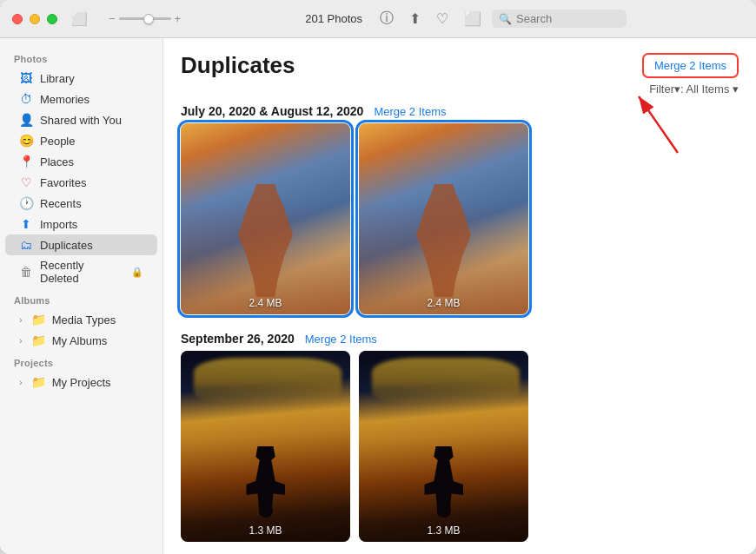 This screenshot has width=756, height=554. What do you see at coordinates (149, 19) in the screenshot?
I see `zoom-slider-thumb` at bounding box center [149, 19].